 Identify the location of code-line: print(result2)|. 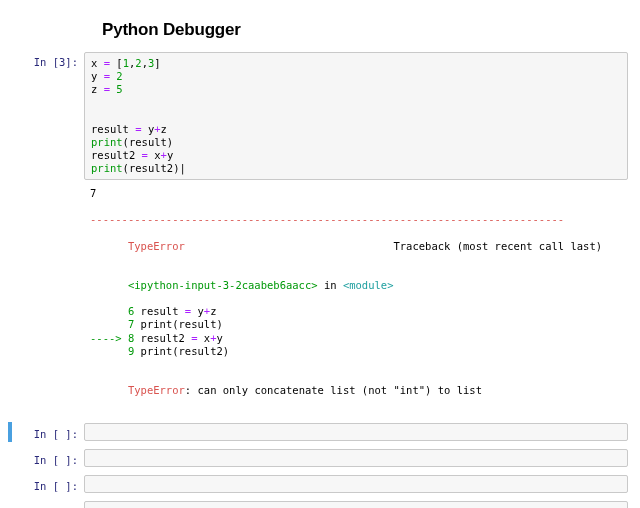
(356, 168).